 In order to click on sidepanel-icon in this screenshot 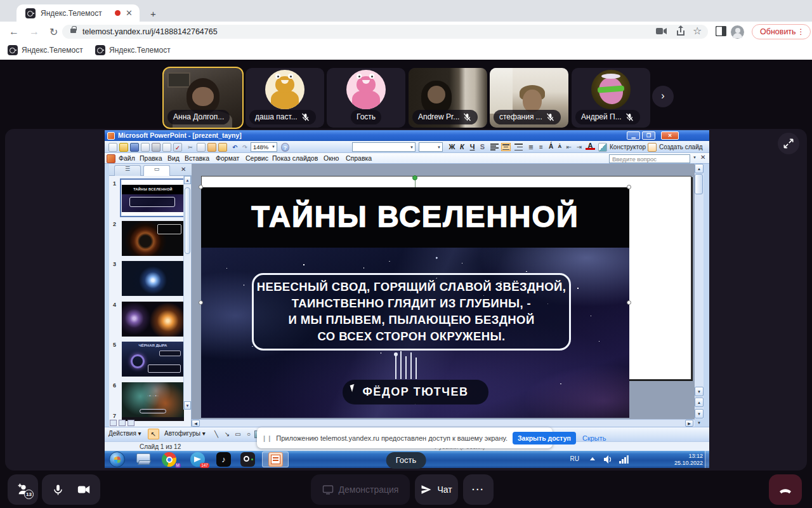, I will do `click(721, 31)`.